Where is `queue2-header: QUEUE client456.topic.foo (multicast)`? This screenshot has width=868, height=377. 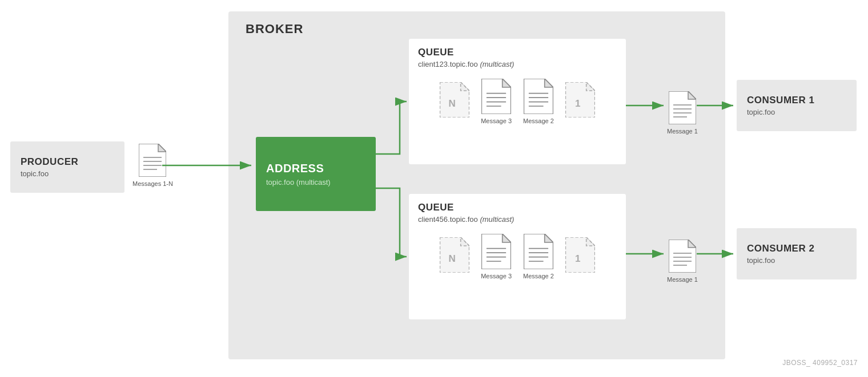 queue2-header: QUEUE client456.topic.foo (multicast) is located at coordinates (517, 210).